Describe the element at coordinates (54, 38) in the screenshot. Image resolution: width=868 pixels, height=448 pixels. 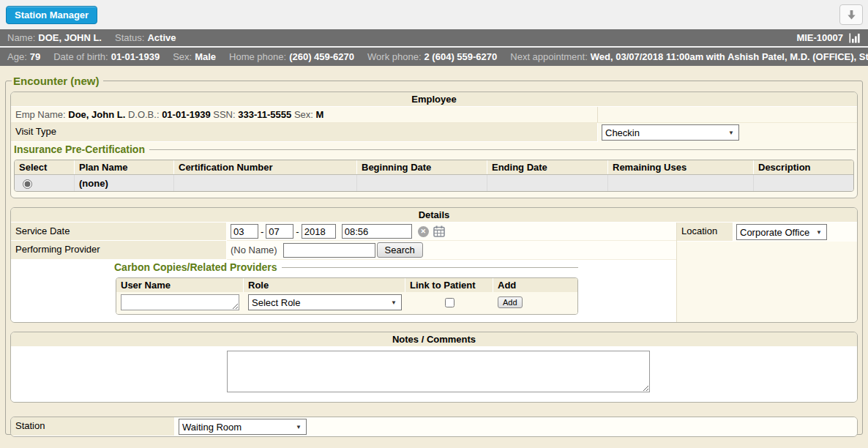
I see `patient-name: Name: DOE, JOHN L.` at that location.